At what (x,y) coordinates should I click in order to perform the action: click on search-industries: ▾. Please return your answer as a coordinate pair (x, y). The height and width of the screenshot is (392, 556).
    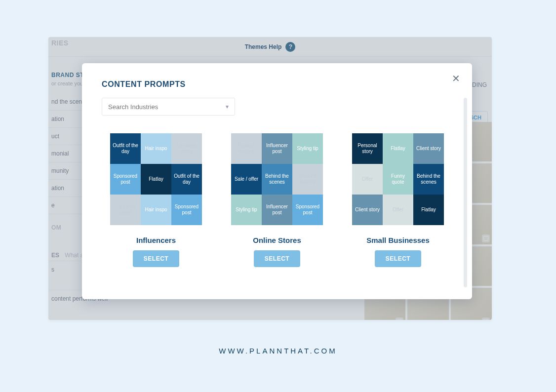
    Looking at the image, I should click on (168, 107).